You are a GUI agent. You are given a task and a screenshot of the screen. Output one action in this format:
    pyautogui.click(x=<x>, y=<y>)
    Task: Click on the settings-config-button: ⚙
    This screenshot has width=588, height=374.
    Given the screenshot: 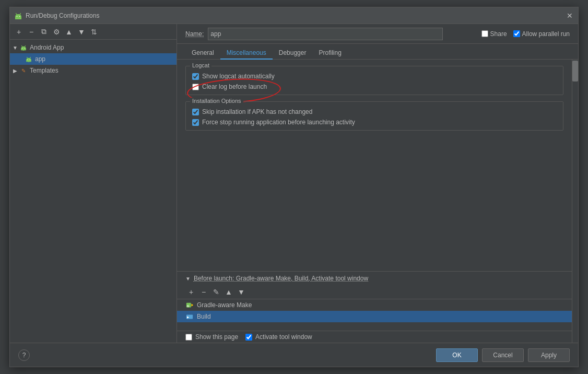 What is the action you would take?
    pyautogui.click(x=56, y=32)
    